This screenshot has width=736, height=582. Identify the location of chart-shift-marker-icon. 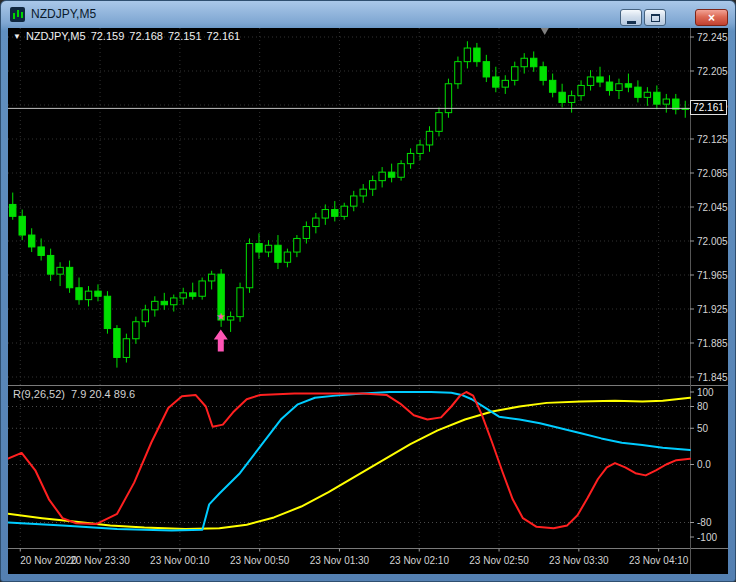
(545, 32).